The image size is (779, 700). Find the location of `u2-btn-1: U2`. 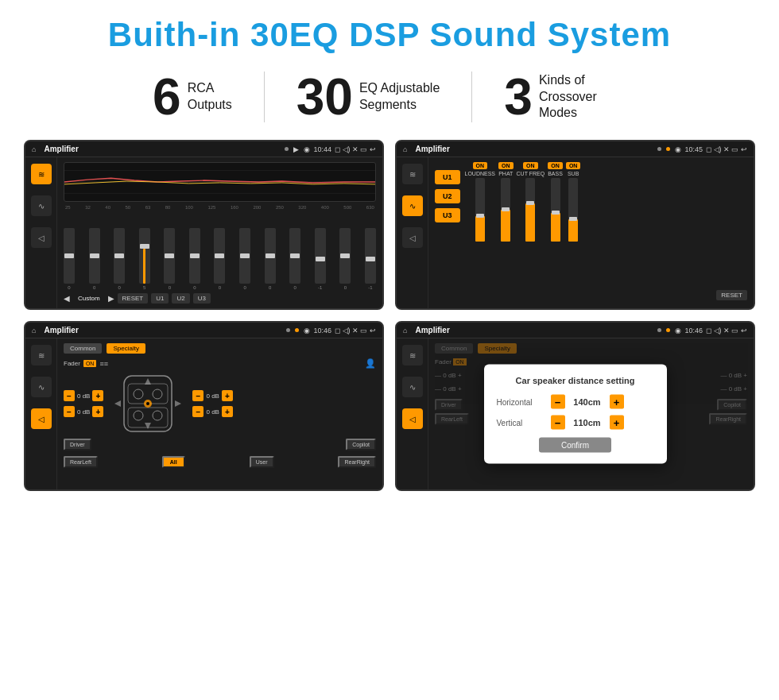

u2-btn-1: U2 is located at coordinates (180, 299).